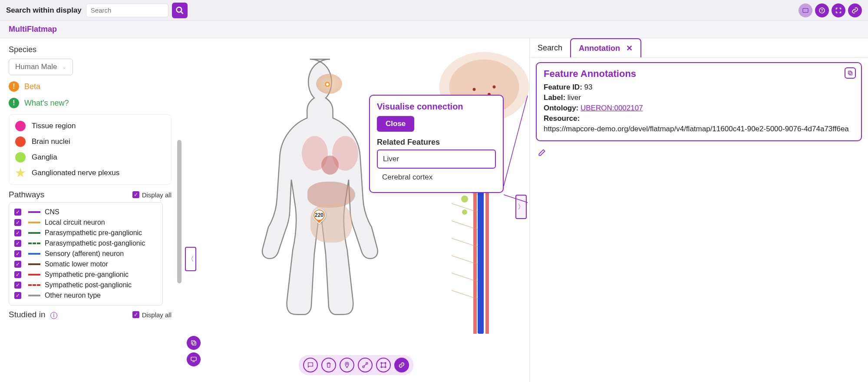 The image size is (868, 382). I want to click on link-icon, so click(855, 10).